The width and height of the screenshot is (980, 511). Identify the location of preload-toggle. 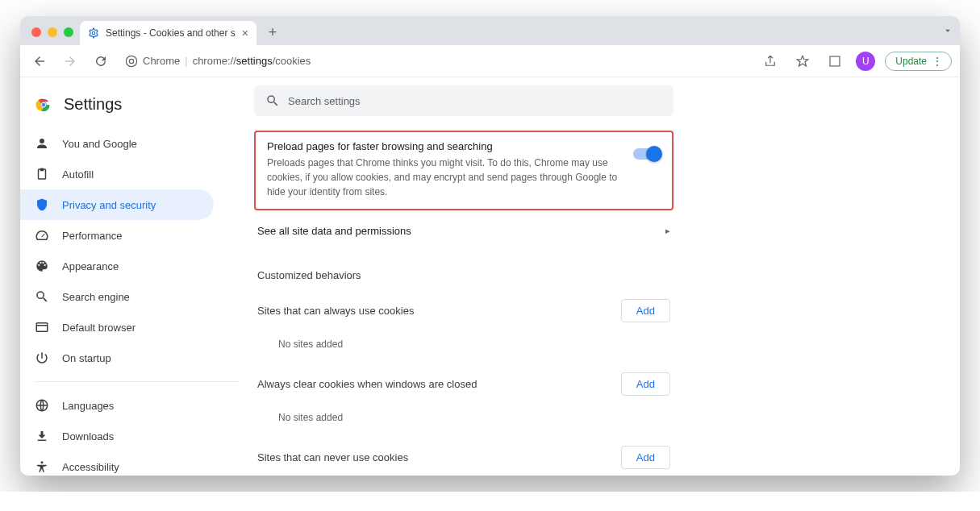
(647, 154).